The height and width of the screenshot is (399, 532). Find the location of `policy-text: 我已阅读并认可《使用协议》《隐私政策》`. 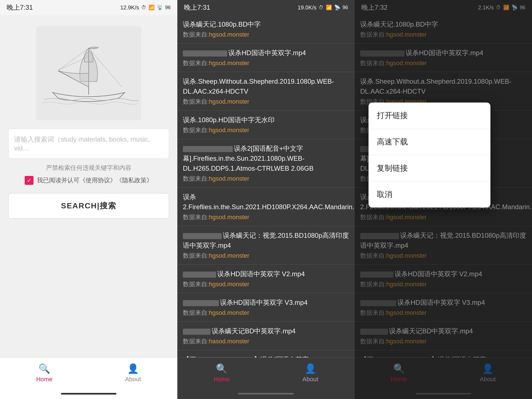

policy-text: 我已阅读并认可《使用协议》《隐私政策》 is located at coordinates (95, 180).